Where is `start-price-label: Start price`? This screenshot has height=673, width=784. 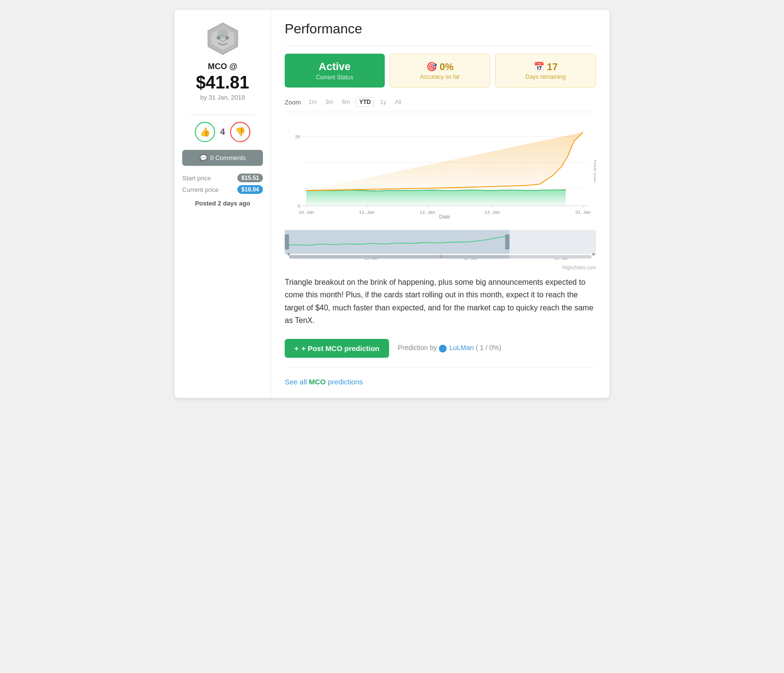 start-price-label: Start price is located at coordinates (196, 178).